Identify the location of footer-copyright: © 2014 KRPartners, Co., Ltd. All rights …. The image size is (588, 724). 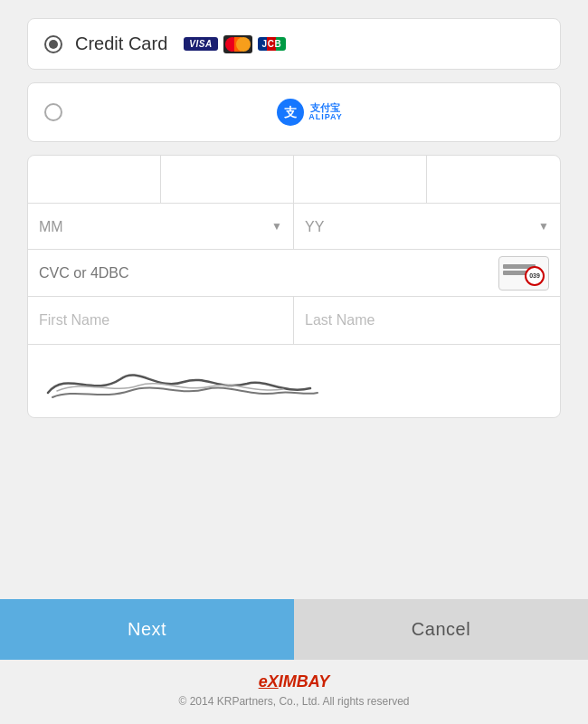
(294, 701).